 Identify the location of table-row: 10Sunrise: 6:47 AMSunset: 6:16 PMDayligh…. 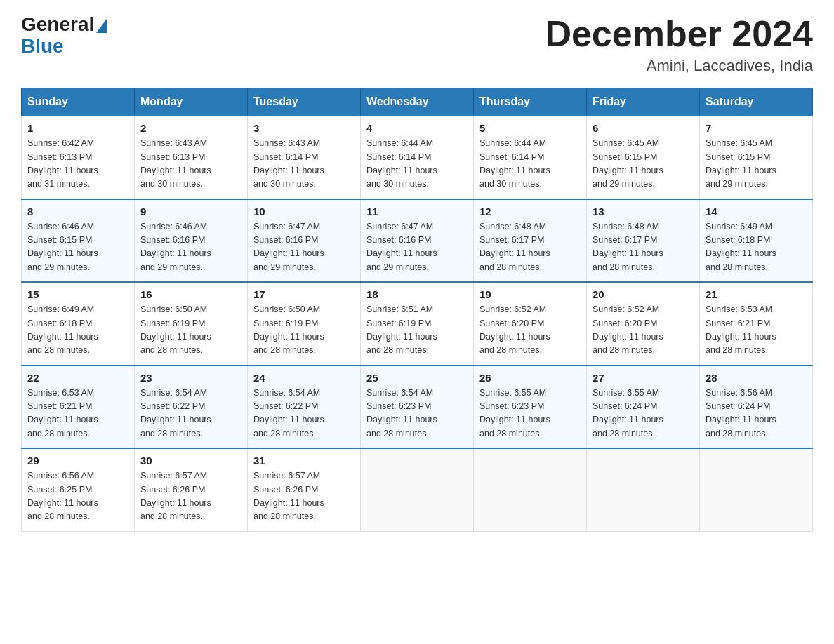
(305, 241).